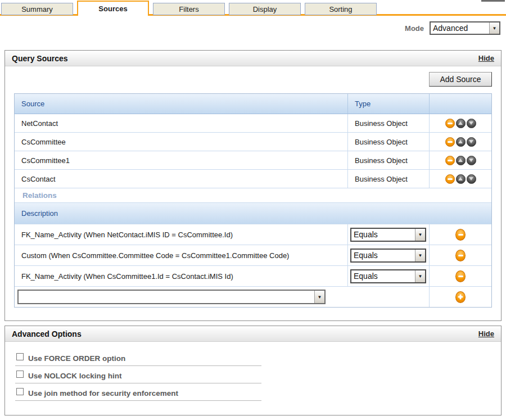  Describe the element at coordinates (253, 277) in the screenshot. I see `relation-row: FK_Name_Activity (When CsCommittee1.Id =…` at that location.